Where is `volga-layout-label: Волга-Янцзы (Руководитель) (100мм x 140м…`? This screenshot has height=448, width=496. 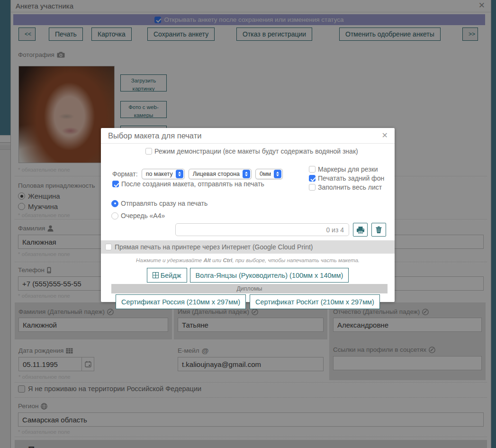
volga-layout-label: Волга-Янцзы (Руководитель) (100мм x 140м… is located at coordinates (270, 275).